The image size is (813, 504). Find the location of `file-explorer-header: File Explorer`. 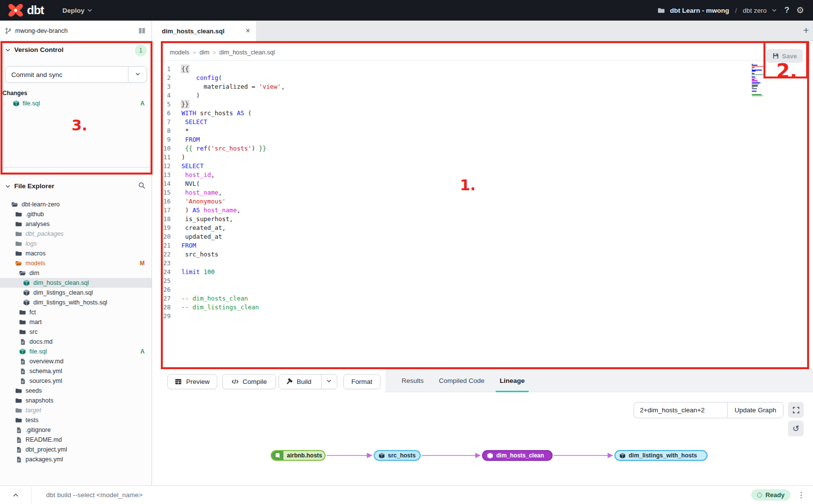

file-explorer-header: File Explorer is located at coordinates (76, 186).